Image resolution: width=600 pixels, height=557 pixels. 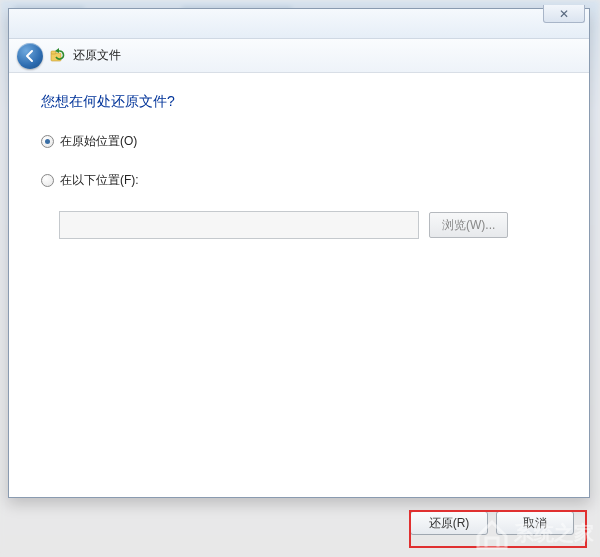 I want to click on radio-original, so click(x=48, y=142).